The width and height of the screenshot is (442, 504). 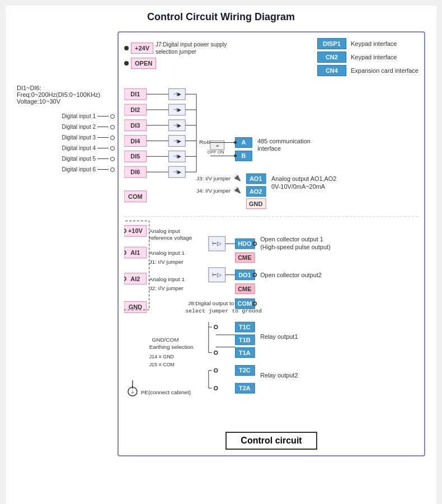 I want to click on svg-text: J15 ≡ COM, so click(x=162, y=365).